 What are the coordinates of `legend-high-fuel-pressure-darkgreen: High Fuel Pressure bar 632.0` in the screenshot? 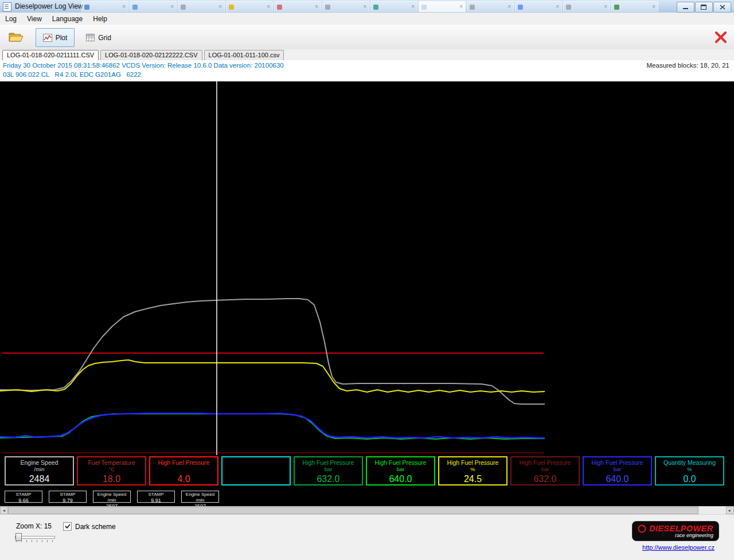 It's located at (328, 471).